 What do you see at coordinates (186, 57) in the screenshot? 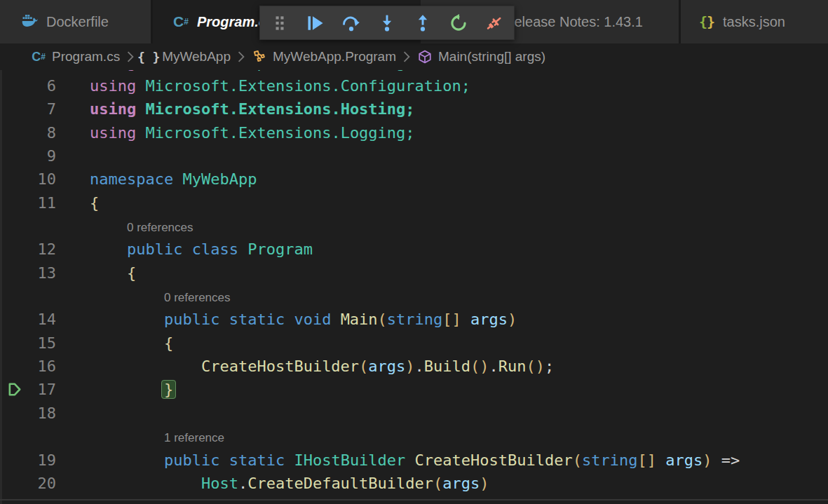
I see `breadcrumb-namespace: { } MyWebApp` at bounding box center [186, 57].